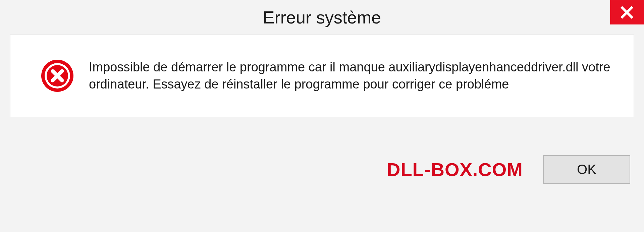 Image resolution: width=644 pixels, height=232 pixels. I want to click on ok-button: OK, so click(587, 170).